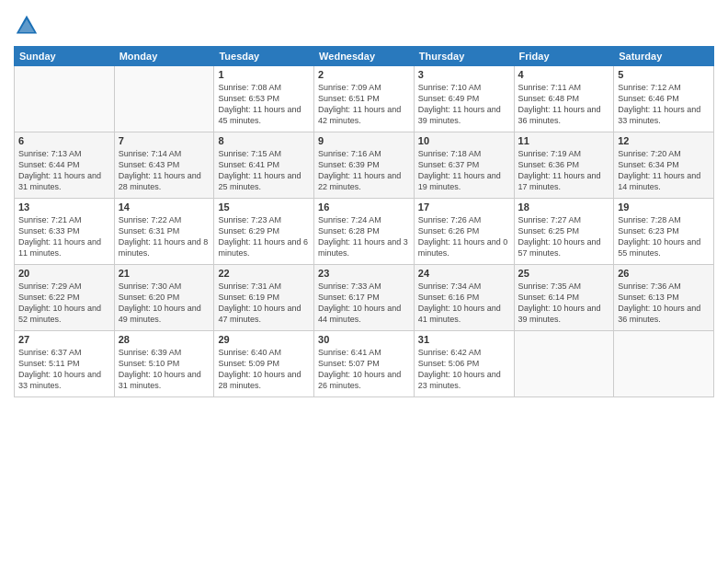 Image resolution: width=728 pixels, height=563 pixels. I want to click on header, so click(364, 24).